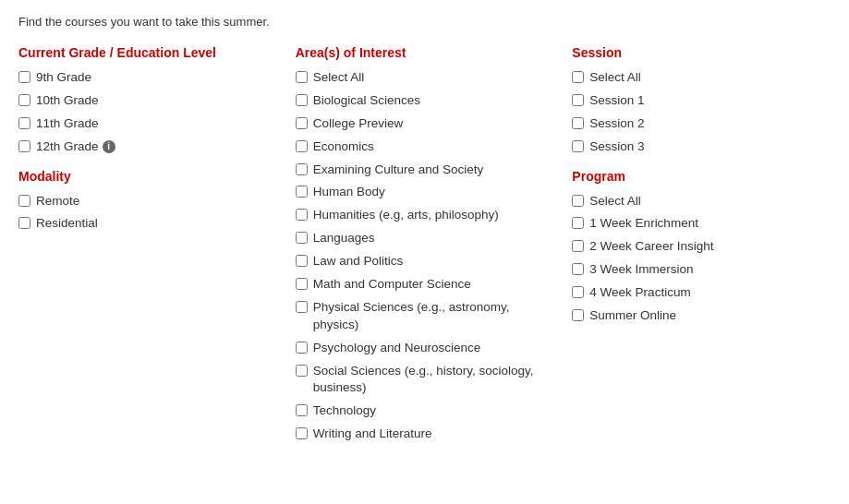 The width and height of the screenshot is (849, 504). Describe the element at coordinates (425, 216) in the screenshot. I see `list-item: Humanities (e.g, arts, philosophy)` at that location.